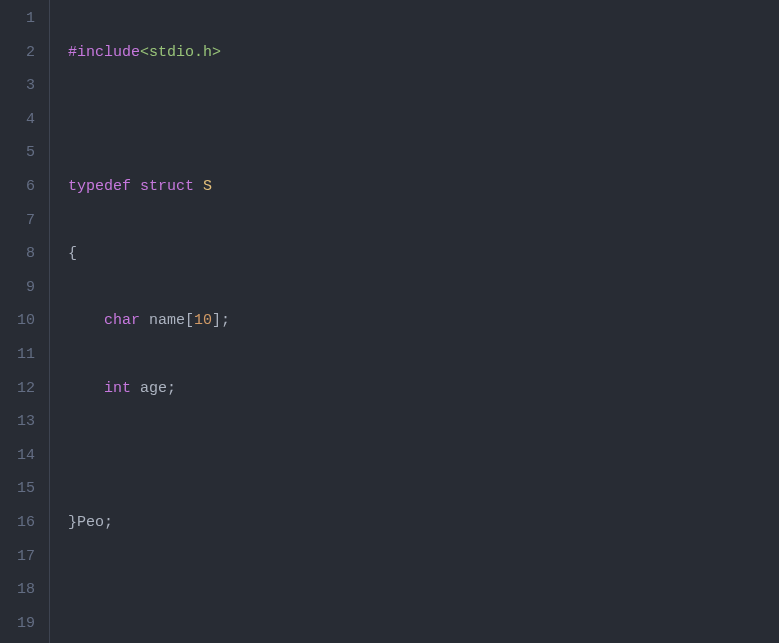  Describe the element at coordinates (424, 254) in the screenshot. I see `code-line: {` at that location.